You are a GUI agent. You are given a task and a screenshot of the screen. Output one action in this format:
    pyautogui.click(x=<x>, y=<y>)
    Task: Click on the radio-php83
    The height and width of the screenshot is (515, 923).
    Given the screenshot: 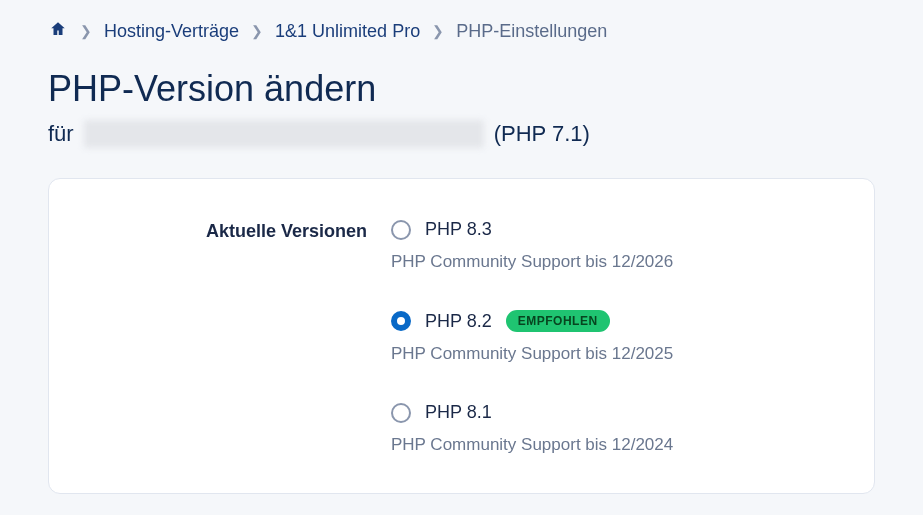 What is the action you would take?
    pyautogui.click(x=401, y=230)
    